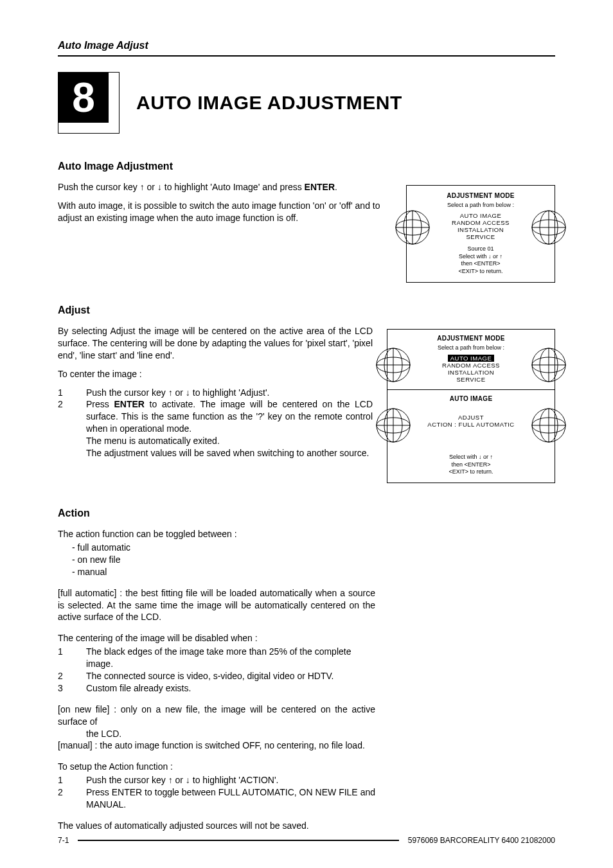  I want to click on running-header: Auto Image Adjust, so click(306, 48).